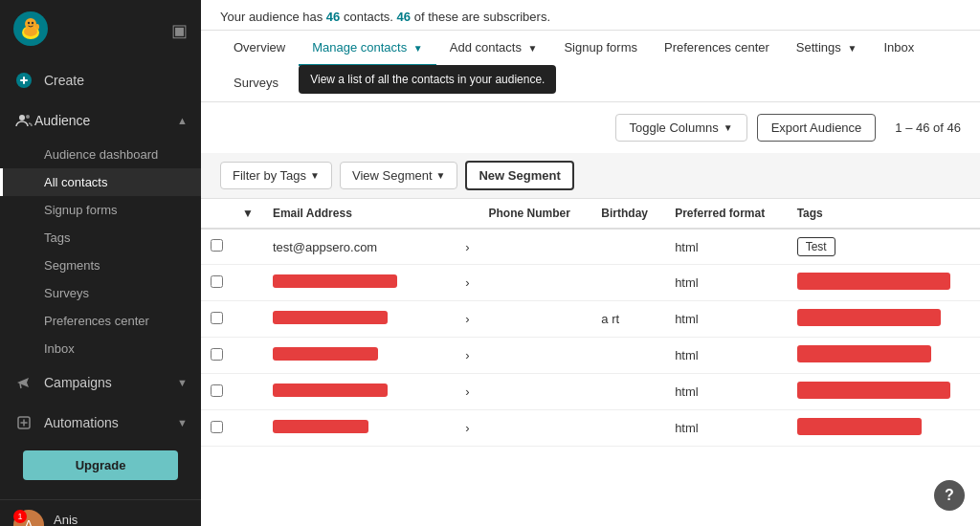 The width and height of the screenshot is (980, 526). What do you see at coordinates (726, 214) in the screenshot?
I see `th-format: Preferred format` at bounding box center [726, 214].